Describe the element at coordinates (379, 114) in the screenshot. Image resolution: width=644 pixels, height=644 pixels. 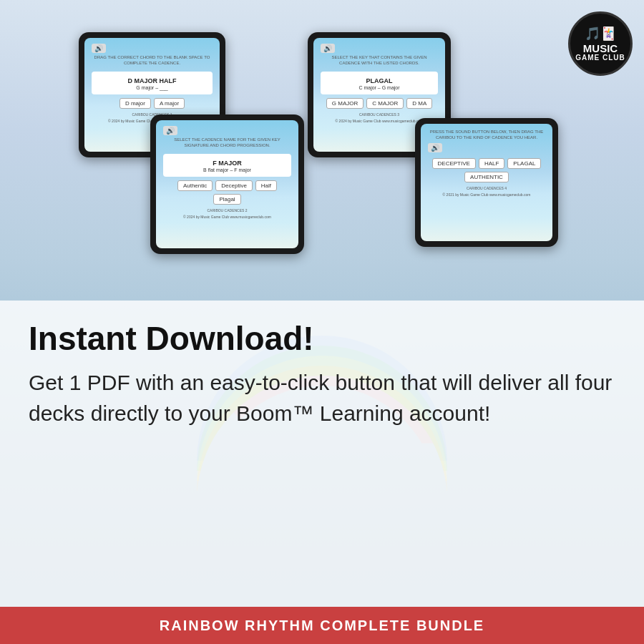
I see `card3-footer: CARIBOU CADENCES 3` at that location.